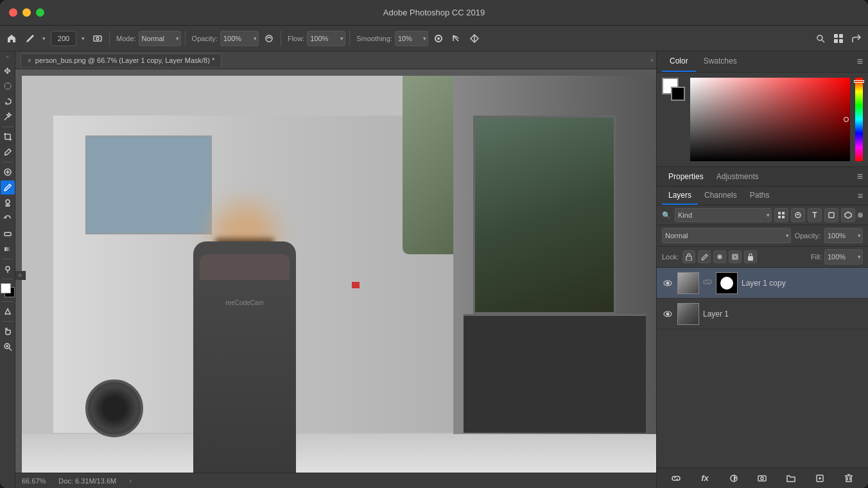  Describe the element at coordinates (738, 177) in the screenshot. I see `tab-adjustments: Adjustments` at that location.